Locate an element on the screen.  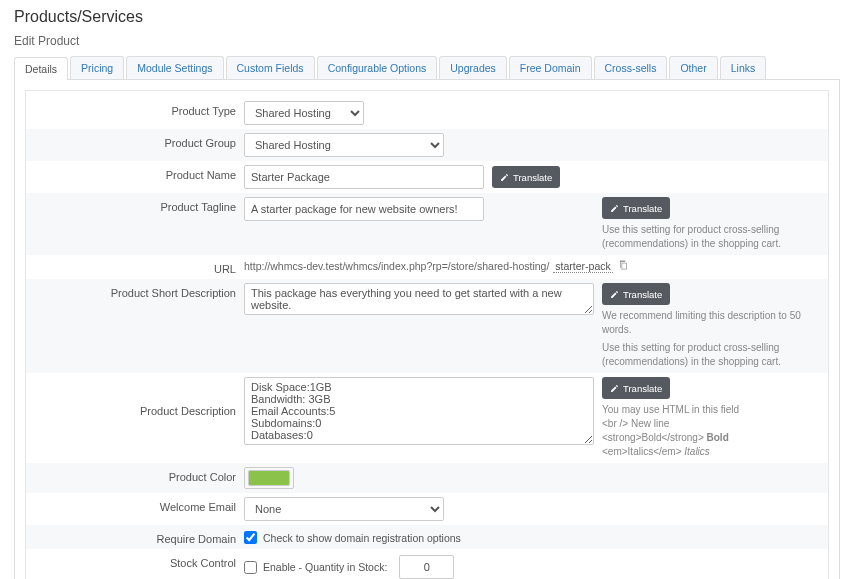
require-domain-label: Check to show domain registration option… is located at coordinates (362, 538).